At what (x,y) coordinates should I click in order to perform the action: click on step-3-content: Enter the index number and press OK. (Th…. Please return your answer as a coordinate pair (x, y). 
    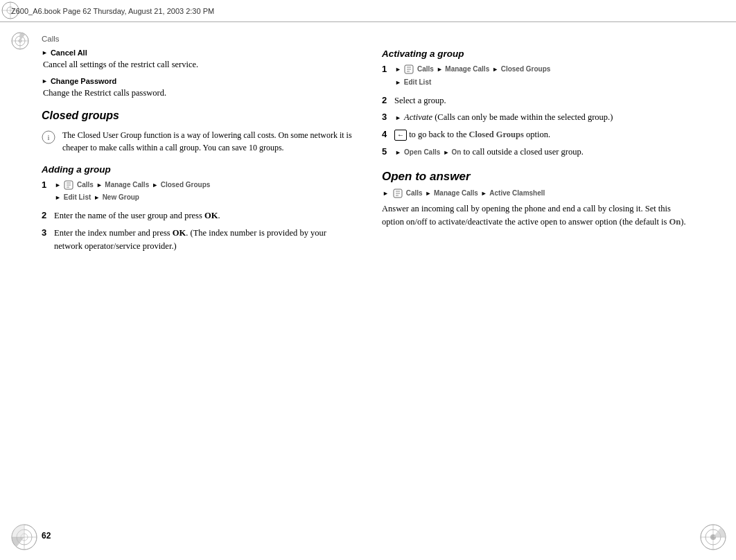
    Looking at the image, I should click on (204, 240).